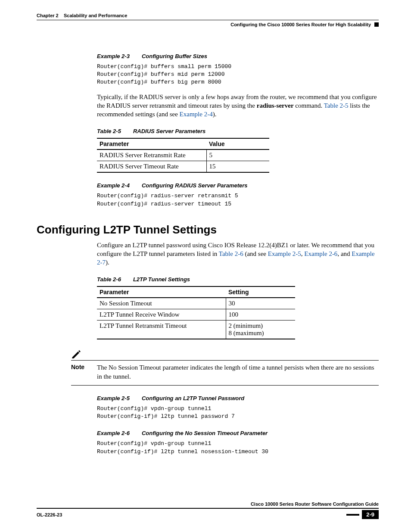 This screenshot has width=411, height=532. Describe the element at coordinates (238, 279) in the screenshot. I see `table-2-6-heading: Table 2-6 L2TP Tunnel Settings` at that location.